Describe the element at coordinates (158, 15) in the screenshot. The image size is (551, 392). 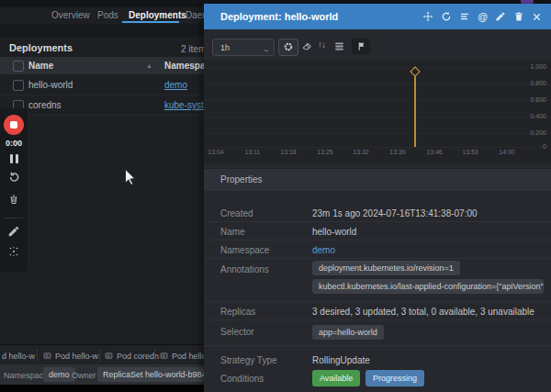
I see `tab-deployments: Deployments` at that location.